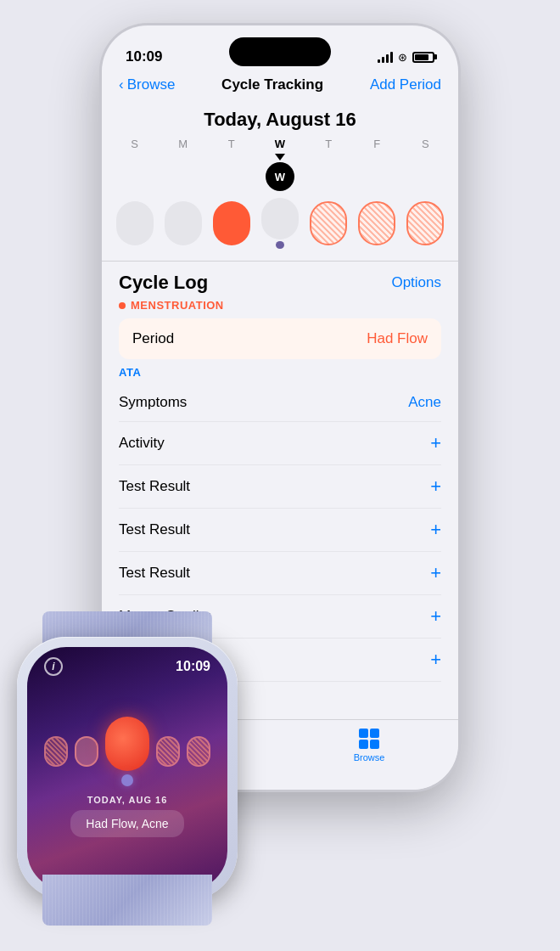 The height and width of the screenshot is (951, 560). Describe the element at coordinates (425, 223) in the screenshot. I see `day-cell-s2` at that location.